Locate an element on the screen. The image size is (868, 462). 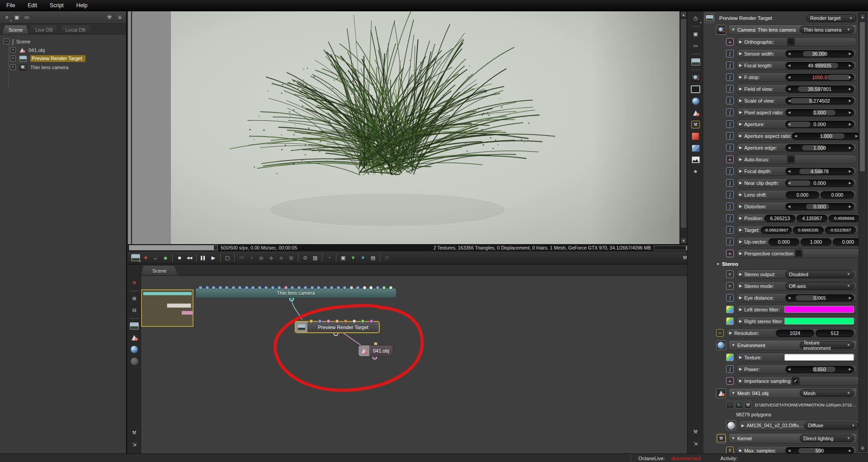
scrollbar-thumb is located at coordinates (684, 123).